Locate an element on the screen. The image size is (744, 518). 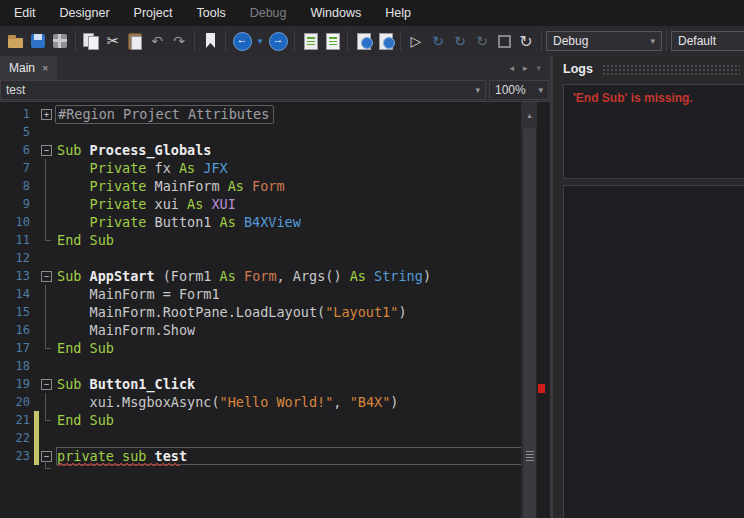
cut-icon is located at coordinates (113, 41).